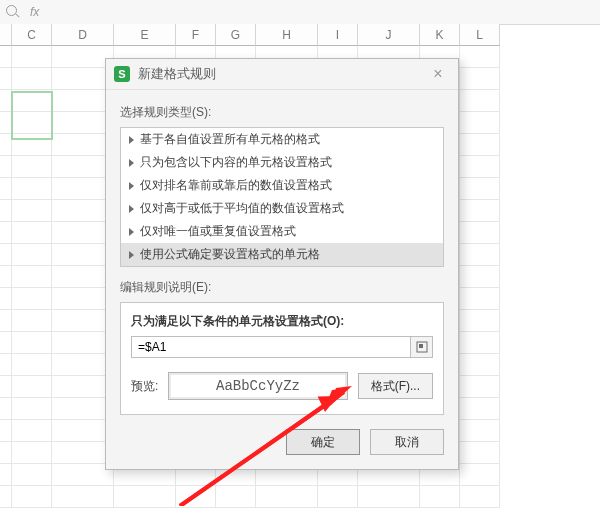 This screenshot has width=600, height=509. Describe the element at coordinates (218, 232) in the screenshot. I see `rule-type-label: 仅对唯一值或重复值设置格式` at that location.